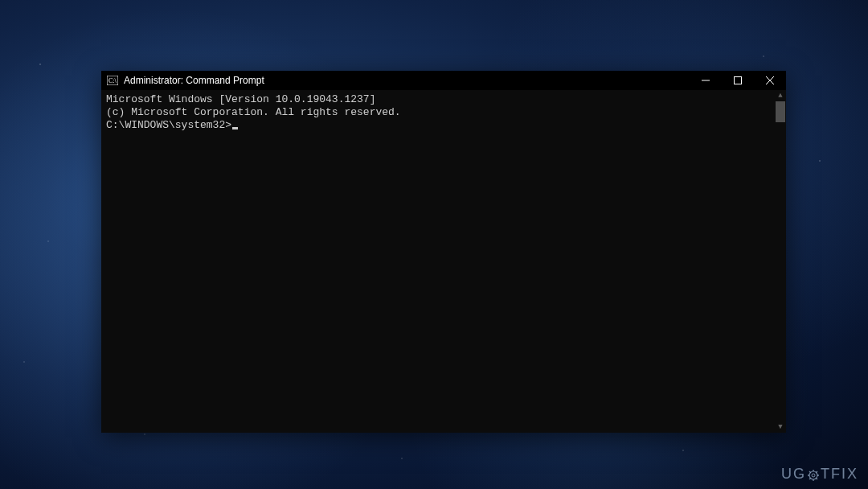 The image size is (868, 489). I want to click on scroll-track, so click(780, 272).